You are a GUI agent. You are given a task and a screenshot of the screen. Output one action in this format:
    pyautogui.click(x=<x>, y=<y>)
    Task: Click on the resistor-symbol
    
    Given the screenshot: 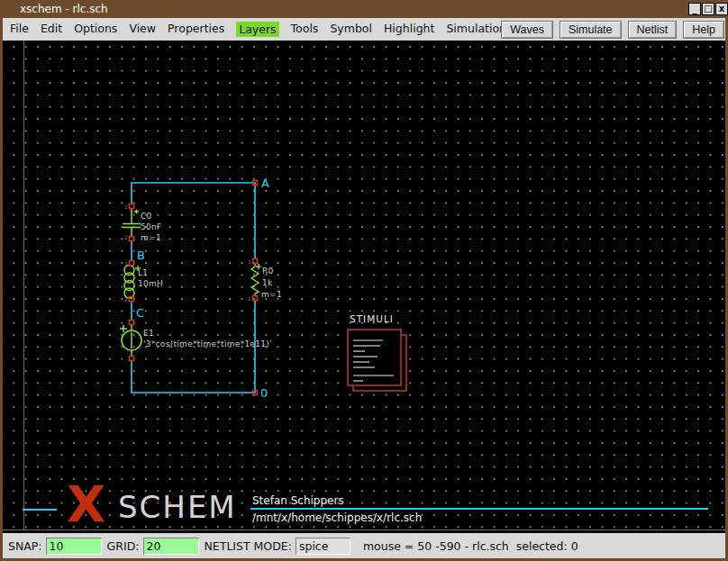 What is the action you would take?
    pyautogui.click(x=256, y=279)
    